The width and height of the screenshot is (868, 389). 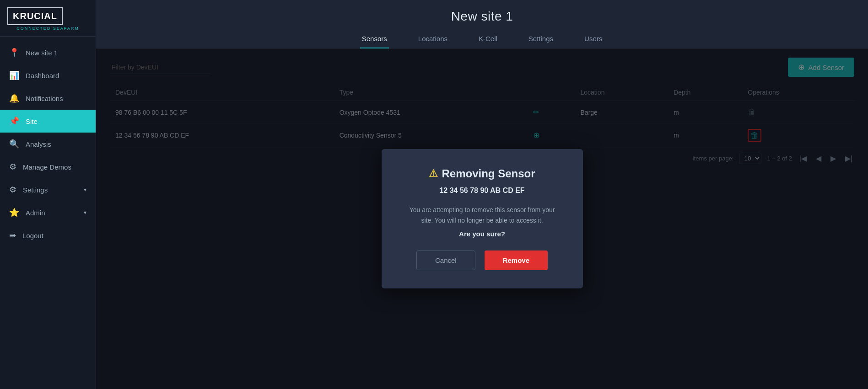 I want to click on sidebar-item-label: Notifications, so click(x=44, y=99).